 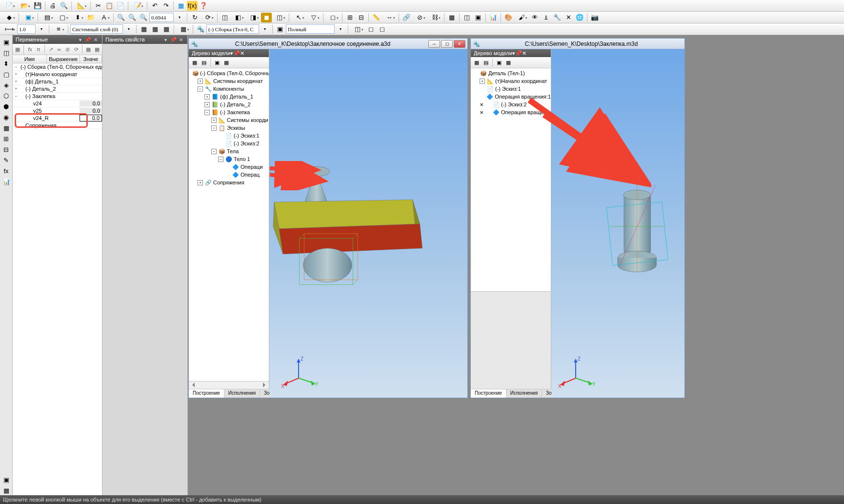 What do you see at coordinates (155, 29) in the screenshot?
I see `layer-tool-2: ▦` at bounding box center [155, 29].